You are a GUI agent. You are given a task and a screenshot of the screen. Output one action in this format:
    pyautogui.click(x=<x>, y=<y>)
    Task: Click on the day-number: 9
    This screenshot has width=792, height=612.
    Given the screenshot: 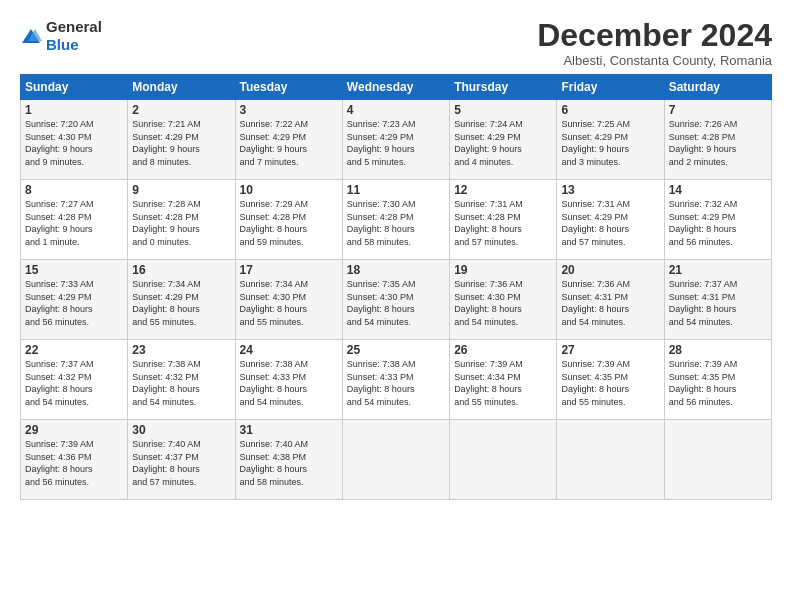 What is the action you would take?
    pyautogui.click(x=181, y=190)
    